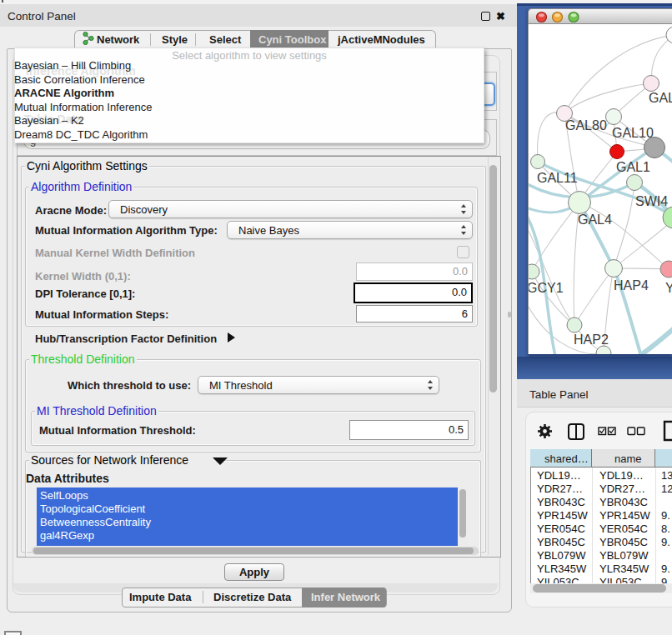 Image resolution: width=672 pixels, height=635 pixels. Describe the element at coordinates (595, 220) in the screenshot. I see `svg-text: GAL4` at that location.